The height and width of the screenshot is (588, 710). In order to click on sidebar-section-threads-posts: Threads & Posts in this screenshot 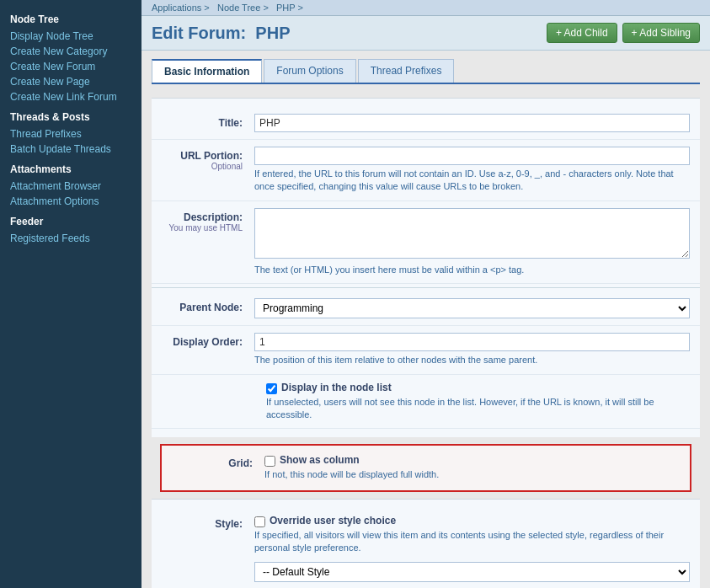, I will do `click(71, 115)`.